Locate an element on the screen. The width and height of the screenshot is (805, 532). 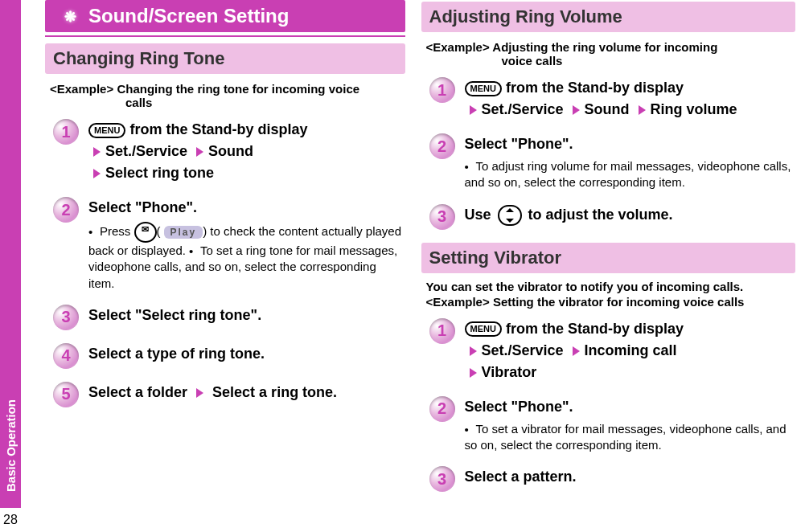
step5-b: Select a ring tone. is located at coordinates (275, 392).